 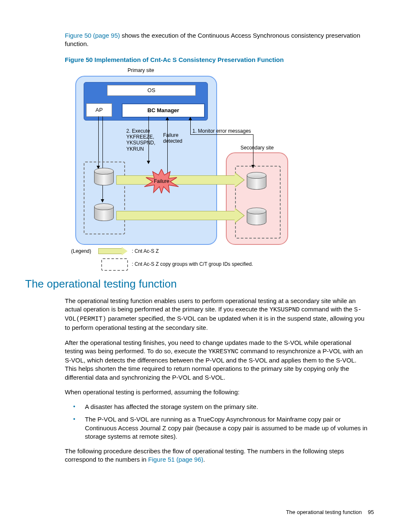 What do you see at coordinates (173, 138) in the screenshot?
I see `failure-detected-label: Failure detected` at bounding box center [173, 138].